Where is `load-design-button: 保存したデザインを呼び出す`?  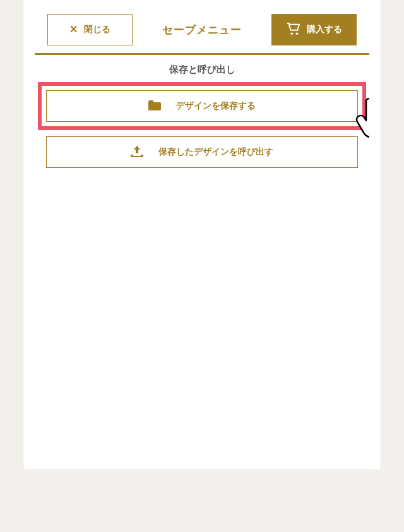
load-design-button: 保存したデザインを呼び出す is located at coordinates (202, 152).